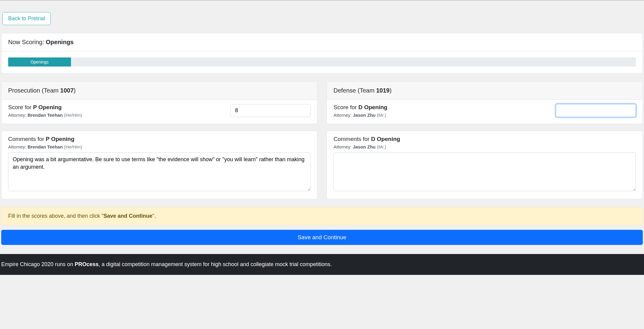 Image resolution: width=644 pixels, height=329 pixels. Describe the element at coordinates (154, 216) in the screenshot. I see `alert-text-after: ".` at that location.